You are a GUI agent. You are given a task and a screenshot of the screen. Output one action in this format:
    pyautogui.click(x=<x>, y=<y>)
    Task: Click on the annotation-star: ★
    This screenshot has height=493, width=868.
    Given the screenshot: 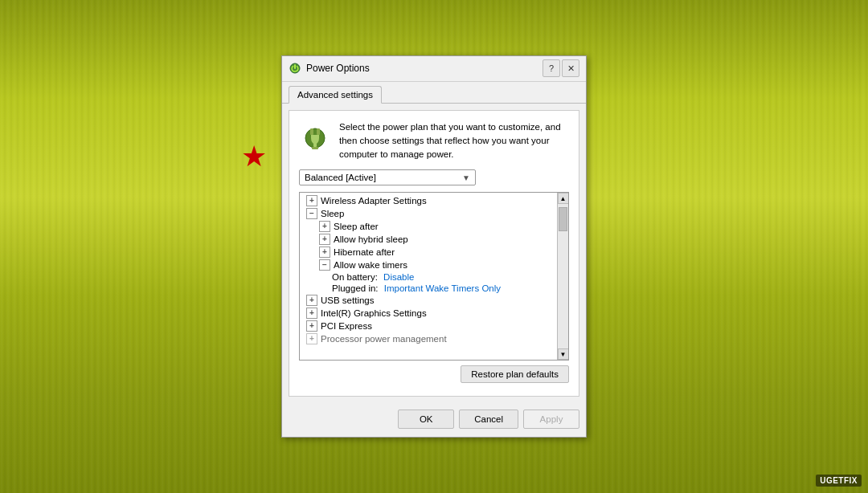 What is the action you would take?
    pyautogui.click(x=254, y=157)
    